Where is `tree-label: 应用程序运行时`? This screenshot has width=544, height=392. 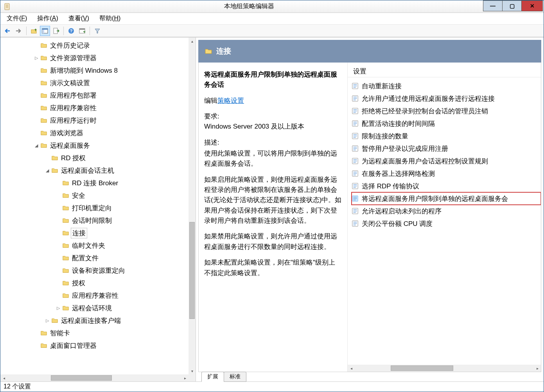
tree-label: 应用程序运行时 is located at coordinates (74, 120).